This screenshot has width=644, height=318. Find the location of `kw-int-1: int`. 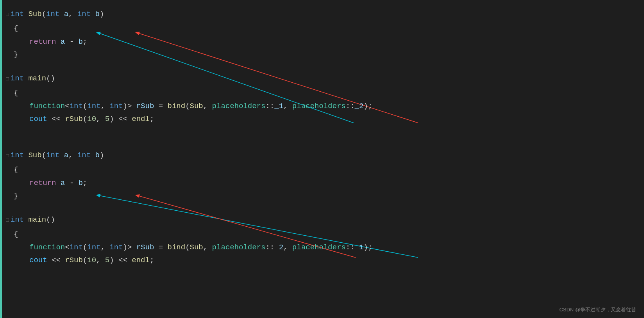

kw-int-1: int is located at coordinates (17, 14).